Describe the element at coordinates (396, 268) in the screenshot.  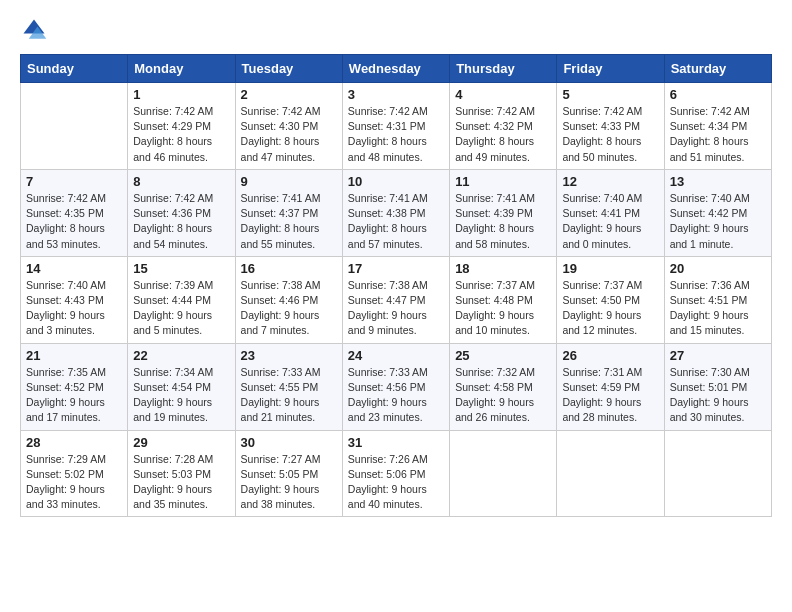
I see `day-number: 17` at that location.